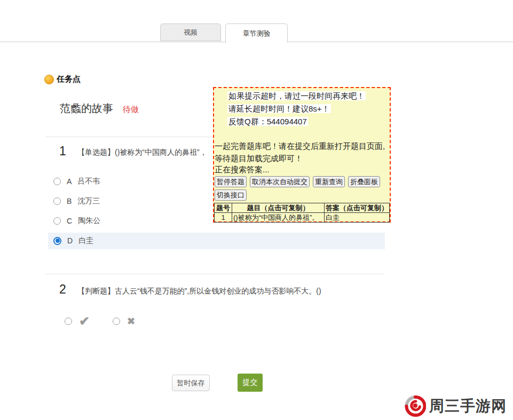 This screenshot has width=513, height=420. Describe the element at coordinates (301, 188) in the screenshot. I see `helper-button-row: 暂停答题 取消本次自动提交 重新查询 折叠面板 切换接口` at that location.